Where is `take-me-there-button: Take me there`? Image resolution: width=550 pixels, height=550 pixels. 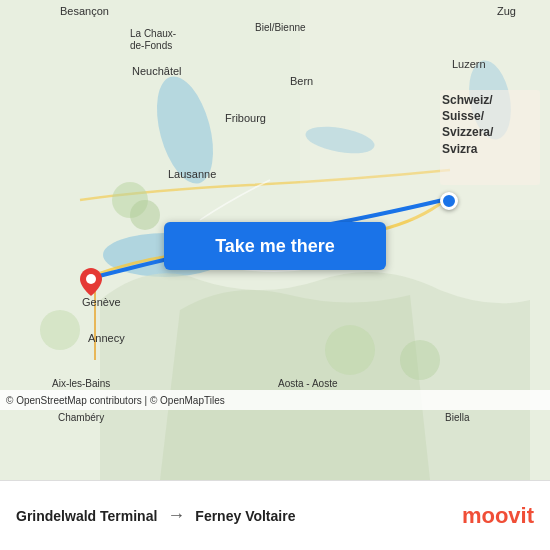
take-me-there-button: Take me there is located at coordinates (275, 246).